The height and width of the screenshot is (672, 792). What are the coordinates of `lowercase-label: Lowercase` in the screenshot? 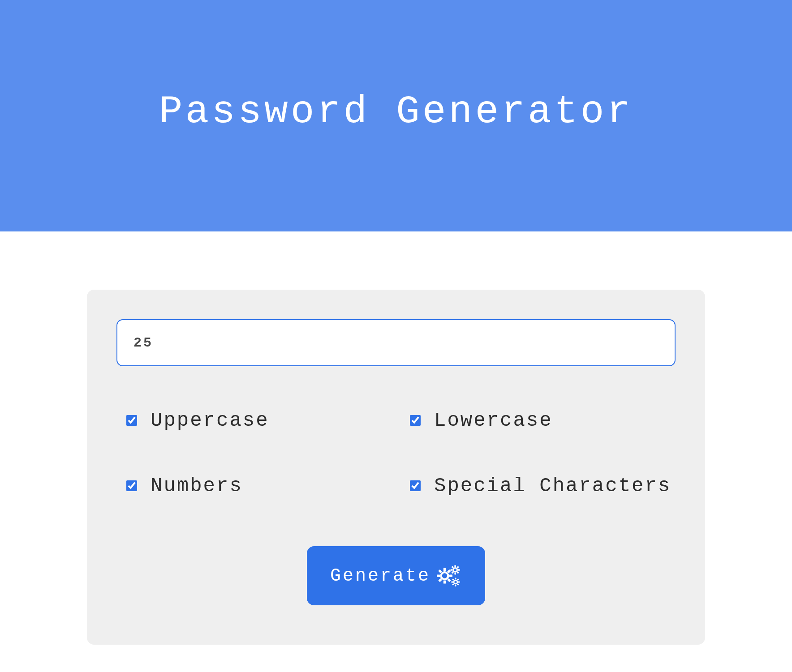 It's located at (494, 420).